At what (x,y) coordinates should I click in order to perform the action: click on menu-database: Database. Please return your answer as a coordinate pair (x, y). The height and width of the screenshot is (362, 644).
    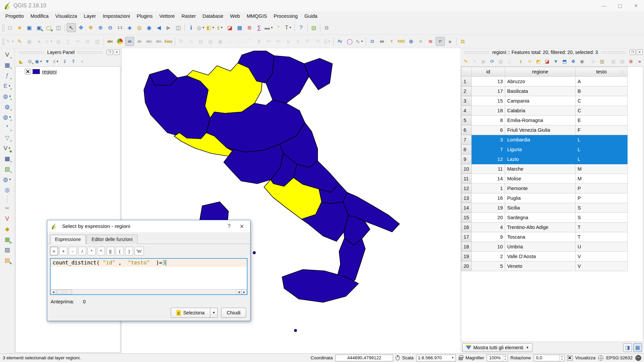
    Looking at the image, I should click on (213, 16).